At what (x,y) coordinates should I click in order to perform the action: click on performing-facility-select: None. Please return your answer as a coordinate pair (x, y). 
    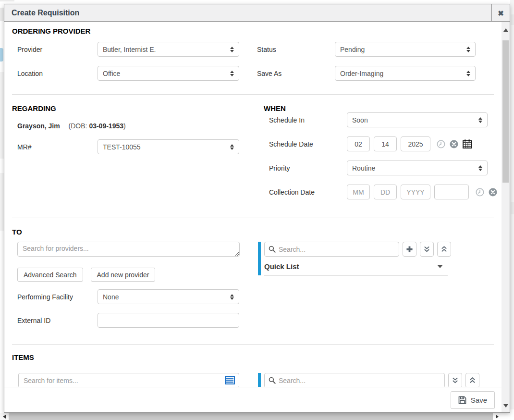
    Looking at the image, I should click on (168, 297).